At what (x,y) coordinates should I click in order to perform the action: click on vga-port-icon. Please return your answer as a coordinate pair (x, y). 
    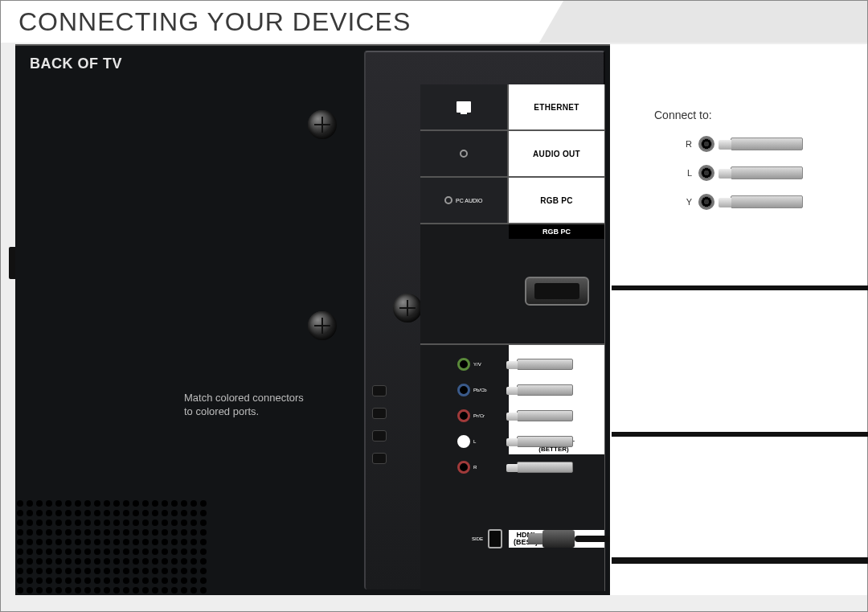
    Looking at the image, I should click on (557, 291).